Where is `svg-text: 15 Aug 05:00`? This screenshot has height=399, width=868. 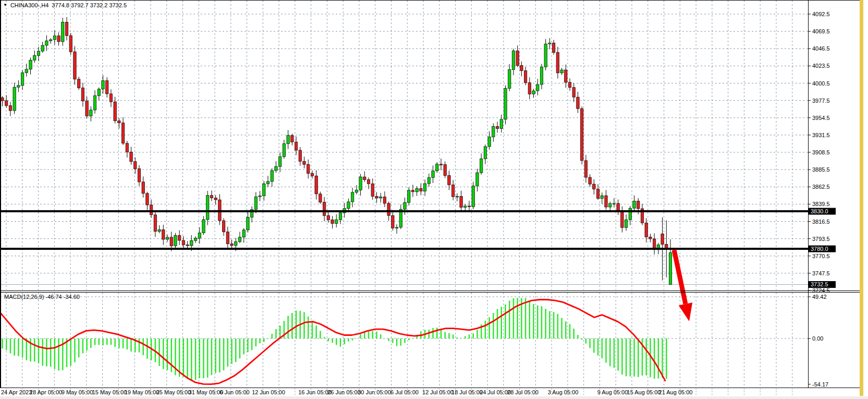 svg-text: 15 Aug 05:00 is located at coordinates (644, 392).